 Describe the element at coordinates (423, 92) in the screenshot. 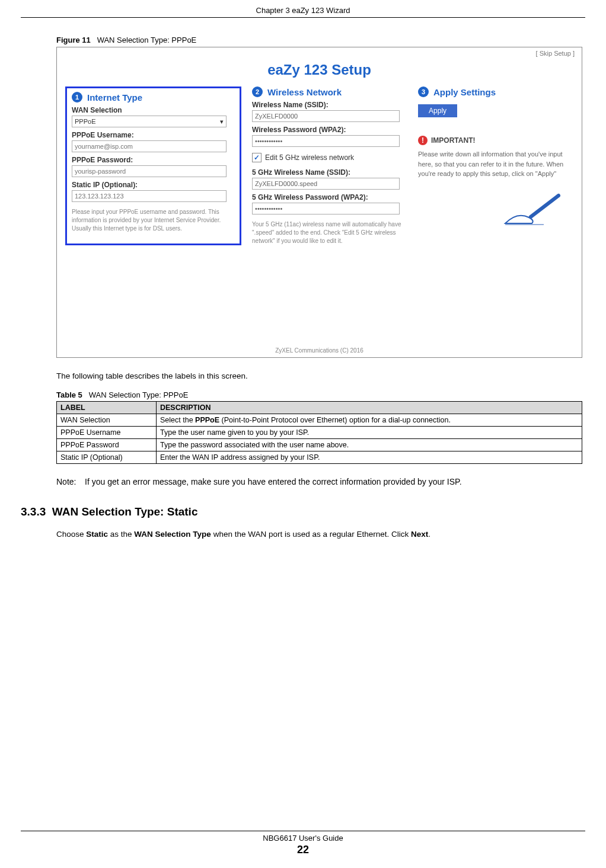

I see `step-3-badge: 3` at that location.